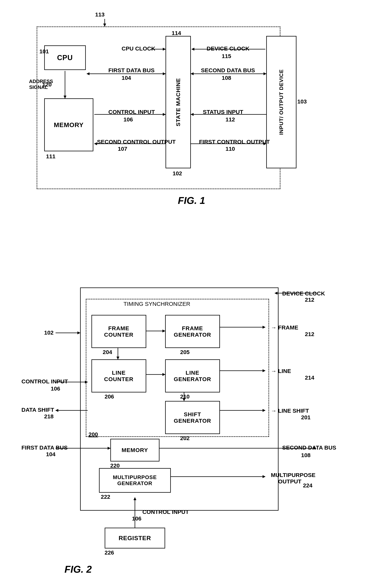  I want to click on label-204: 204, so click(108, 352).